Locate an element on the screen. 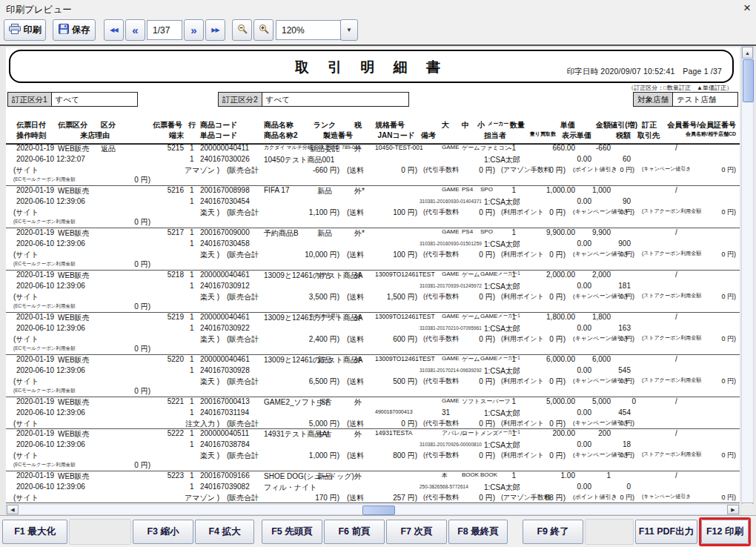 The height and width of the screenshot is (547, 756). table-cell: 500 円) is located at coordinates (405, 382).